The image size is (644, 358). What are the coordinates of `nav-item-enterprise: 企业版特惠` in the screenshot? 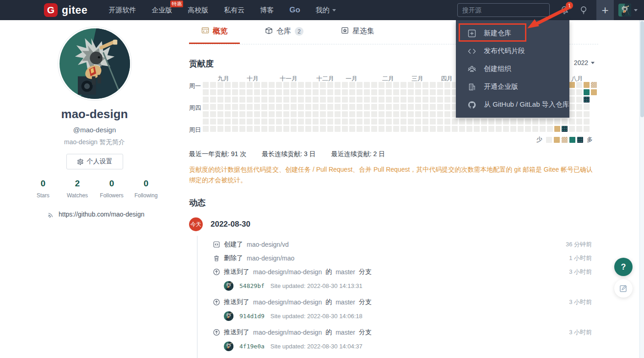 It's located at (162, 10).